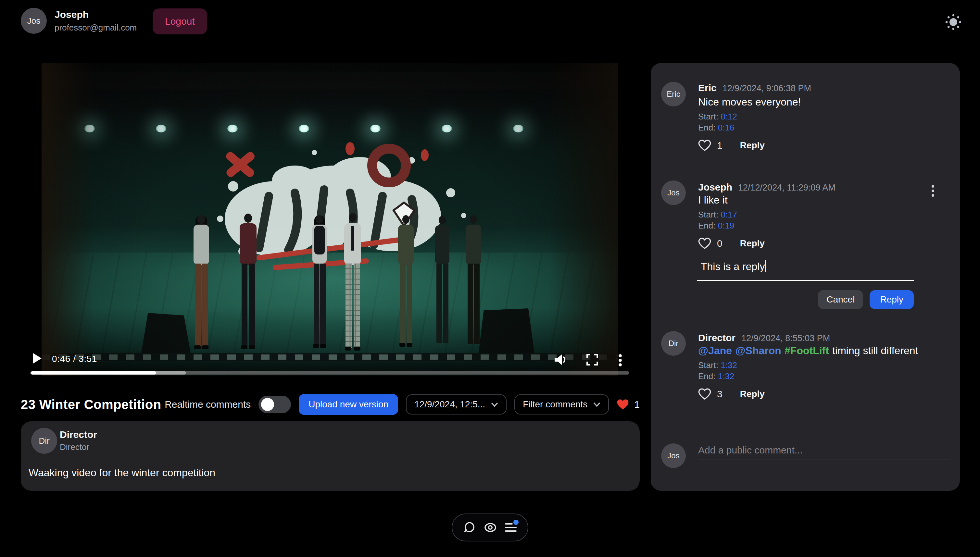 Image resolution: width=980 pixels, height=557 pixels. What do you see at coordinates (207, 405) in the screenshot?
I see `realtime-comments-label: Realtime comments` at bounding box center [207, 405].